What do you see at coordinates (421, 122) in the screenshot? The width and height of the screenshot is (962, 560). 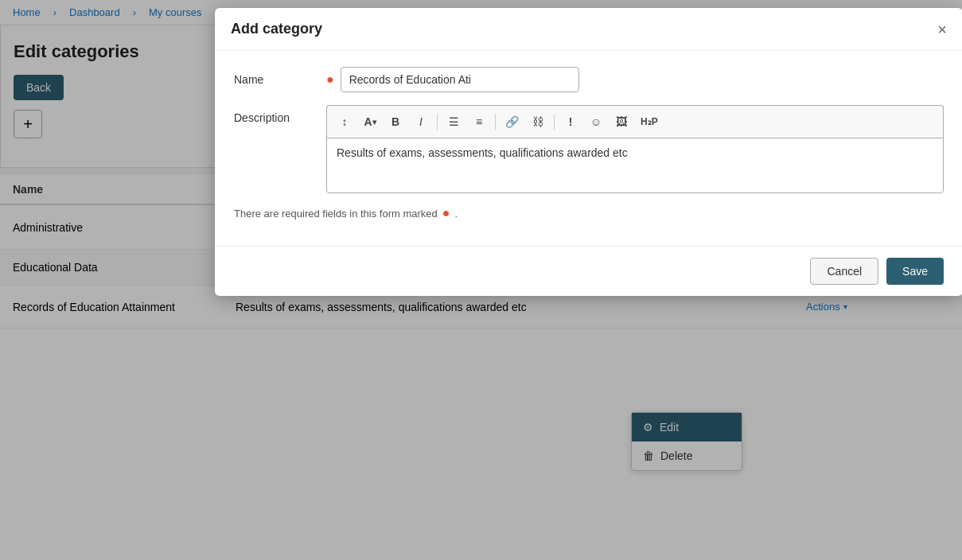 I see `italic-icon: I` at bounding box center [421, 122].